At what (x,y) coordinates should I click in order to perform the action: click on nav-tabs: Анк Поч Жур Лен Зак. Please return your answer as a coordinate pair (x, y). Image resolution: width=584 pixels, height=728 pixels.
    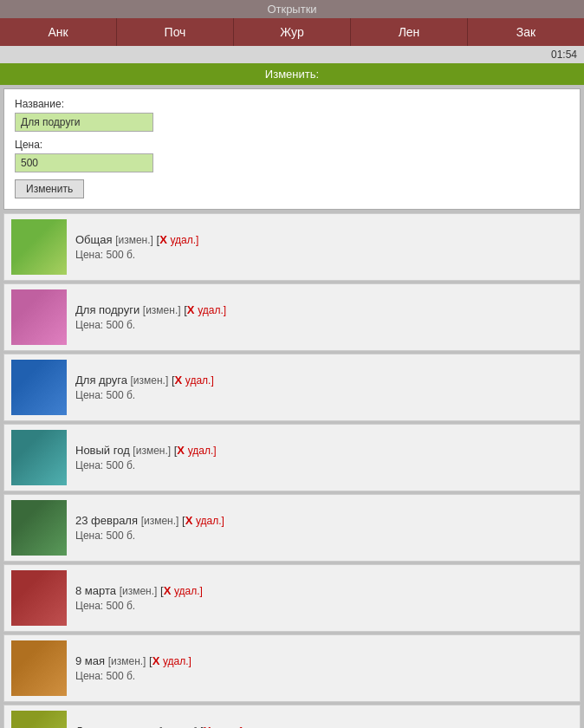
    Looking at the image, I should click on (292, 32).